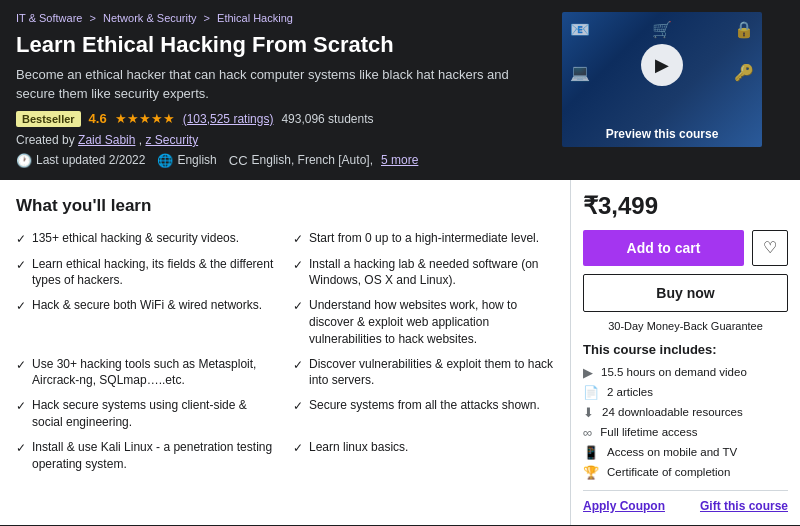  Describe the element at coordinates (147, 306) in the screenshot. I see `learn-item-text: Hack & secure both WiFi & wired networks…` at that location.